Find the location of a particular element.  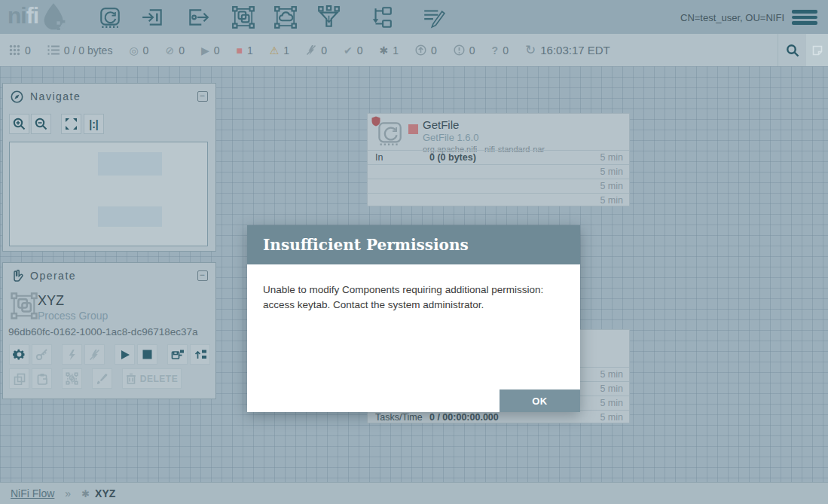

operate-collapse-button: − is located at coordinates (203, 276).